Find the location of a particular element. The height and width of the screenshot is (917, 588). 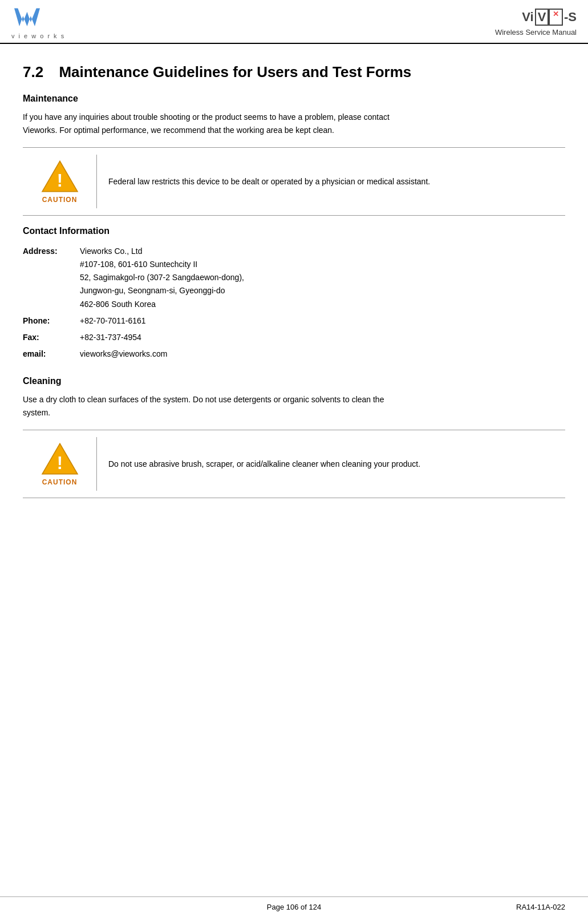

cleaning-body: Use a dry cloth to clean surfaces of the… is located at coordinates (294, 406).